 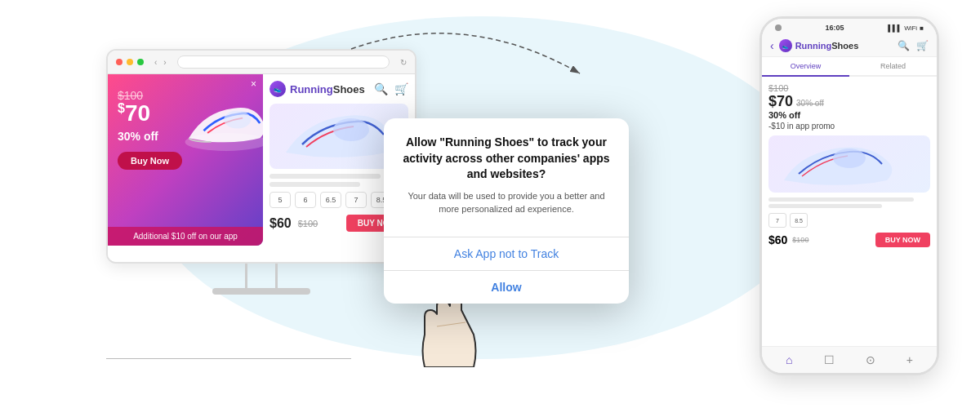 I want to click on phone-statusbar: 16:05 ▌▌▌ WiFi ■, so click(x=849, y=27).